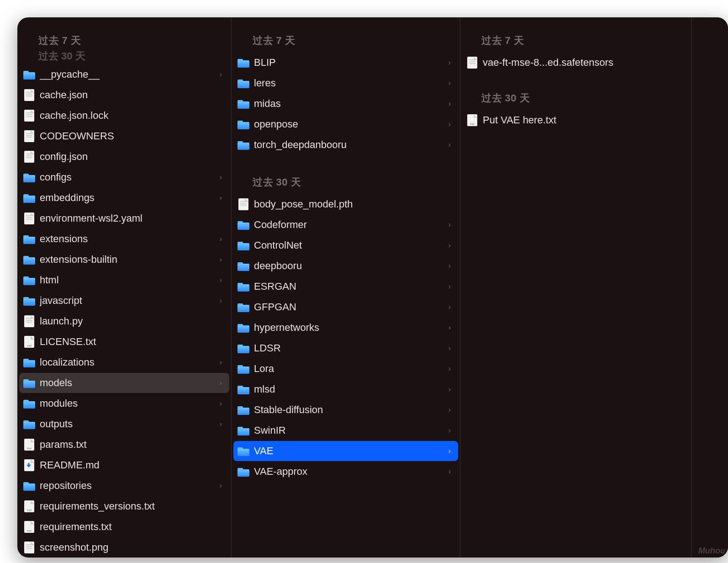 This screenshot has width=728, height=563. Describe the element at coordinates (124, 57) in the screenshot. I see `section-header-past30-clipped: 过去 30 天` at that location.